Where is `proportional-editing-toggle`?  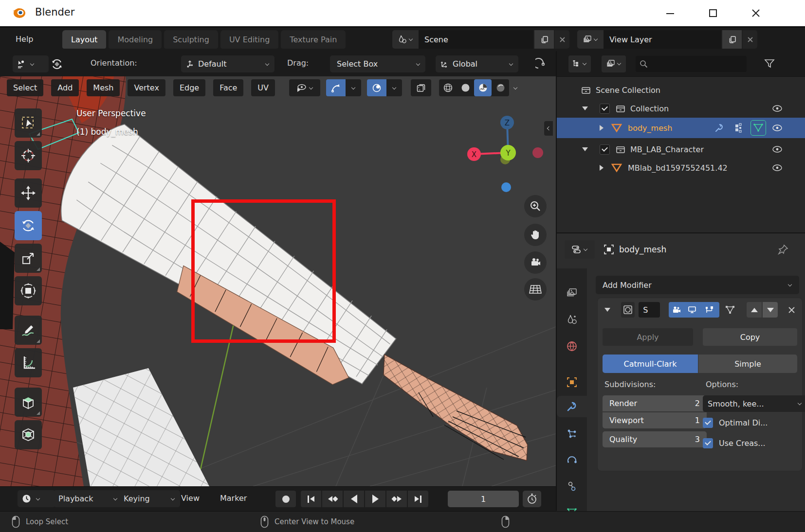
proportional-editing-toggle is located at coordinates (377, 88).